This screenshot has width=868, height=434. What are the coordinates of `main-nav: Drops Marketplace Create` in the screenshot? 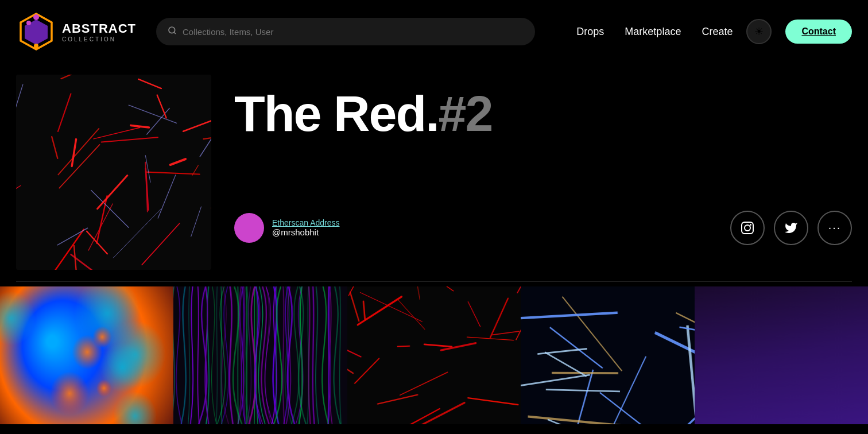 It's located at (654, 32).